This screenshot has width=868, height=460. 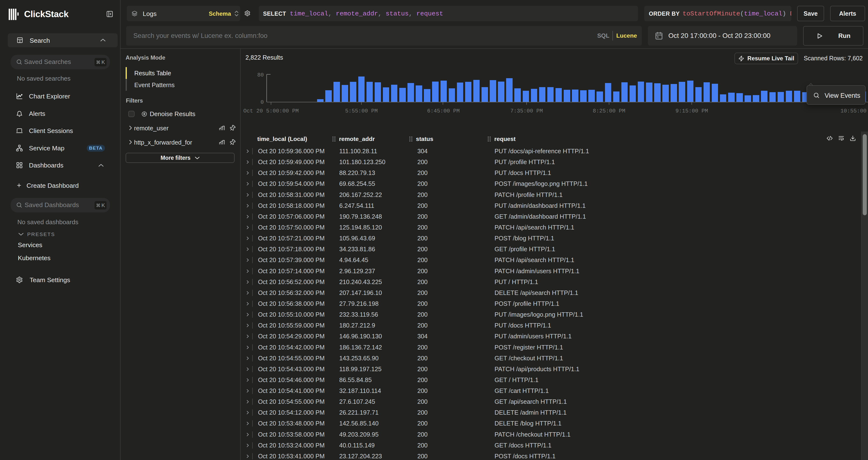 I want to click on svg-text: 9:15:00 PM, so click(x=691, y=111).